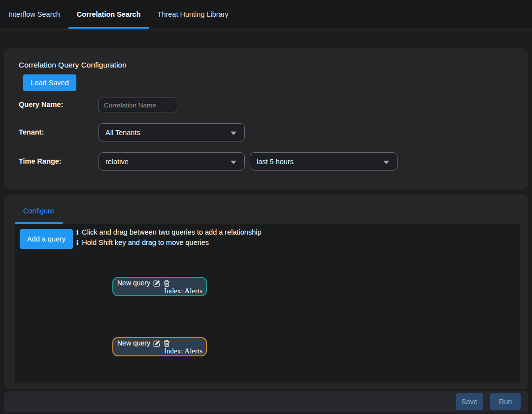 This screenshot has width=532, height=414. What do you see at coordinates (266, 402) in the screenshot?
I see `footer-bar: Save Run` at bounding box center [266, 402].